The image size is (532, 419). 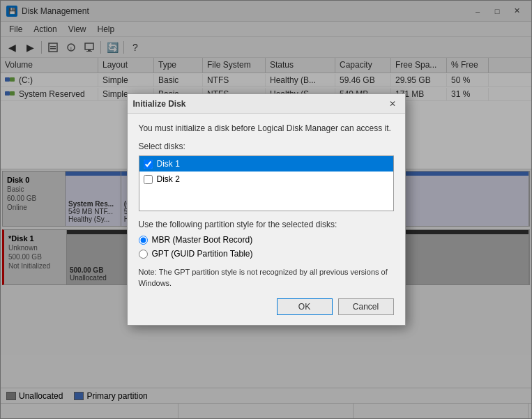 What do you see at coordinates (169, 164) in the screenshot?
I see `disk1-label: Disk 1` at bounding box center [169, 164].